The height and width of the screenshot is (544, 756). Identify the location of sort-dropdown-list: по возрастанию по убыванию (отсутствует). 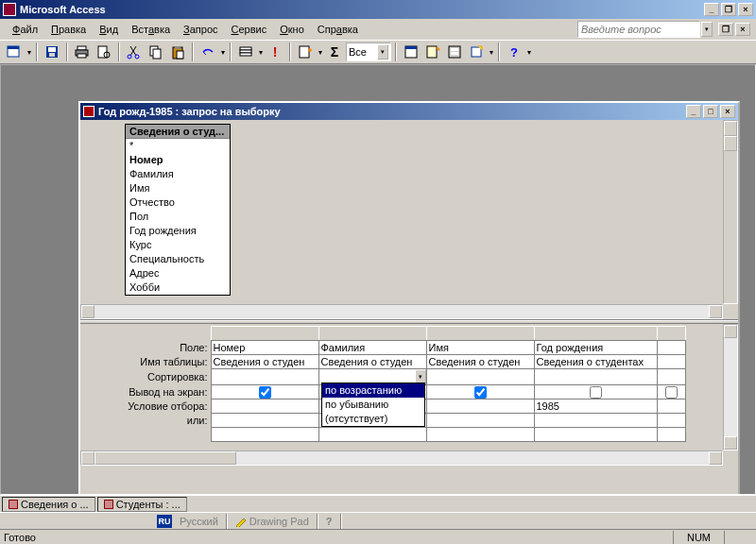
(373, 404).